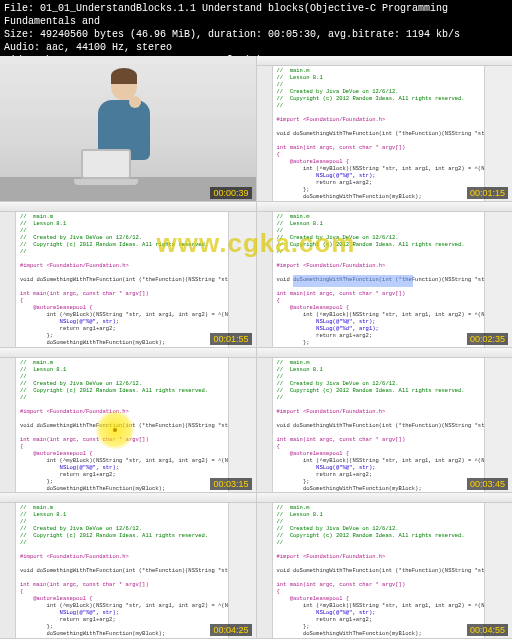 Image resolution: width=512 pixels, height=639 pixels. What do you see at coordinates (488, 193) in the screenshot?
I see `timestamp: 00:01:15` at bounding box center [488, 193].